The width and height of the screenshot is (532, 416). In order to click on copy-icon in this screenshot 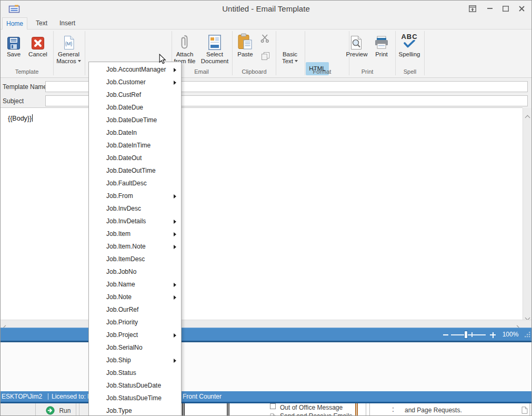, I will do `click(265, 56)`.